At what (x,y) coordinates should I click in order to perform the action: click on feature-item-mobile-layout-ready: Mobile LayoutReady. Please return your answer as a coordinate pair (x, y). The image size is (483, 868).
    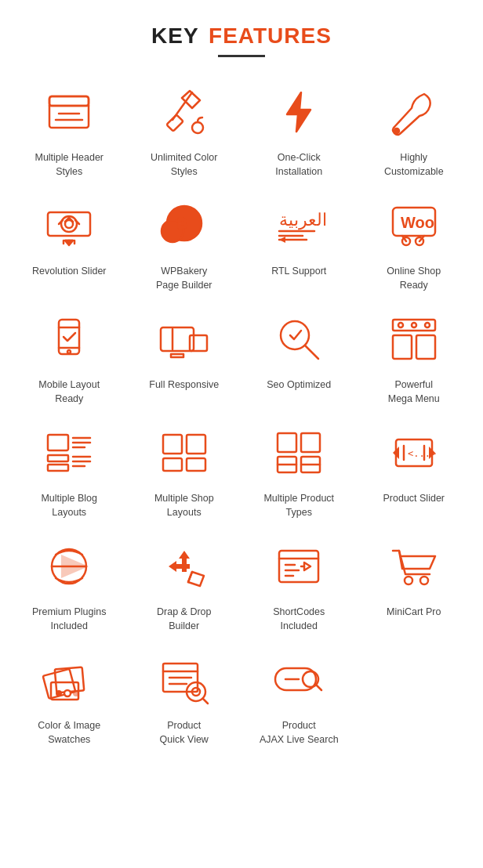
    Looking at the image, I should click on (69, 357).